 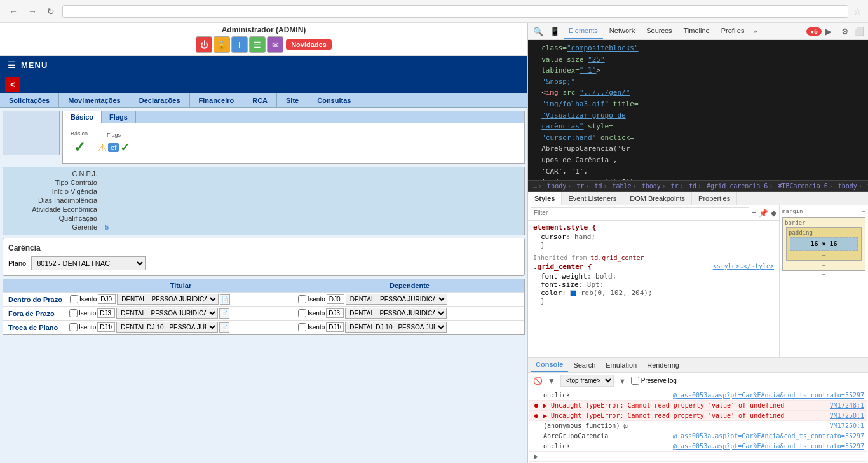 What do you see at coordinates (653, 237) in the screenshot?
I see `style-prop: cursor: hand;` at bounding box center [653, 237].